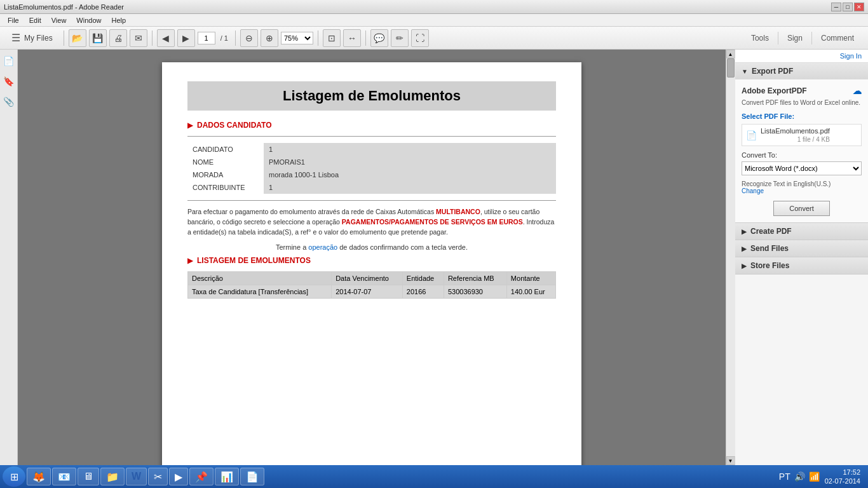 The height and width of the screenshot is (488, 868). I want to click on pdf-file-item: 📄 ListaEmolumentos.pdf 1 file / 4 KB, so click(802, 135).